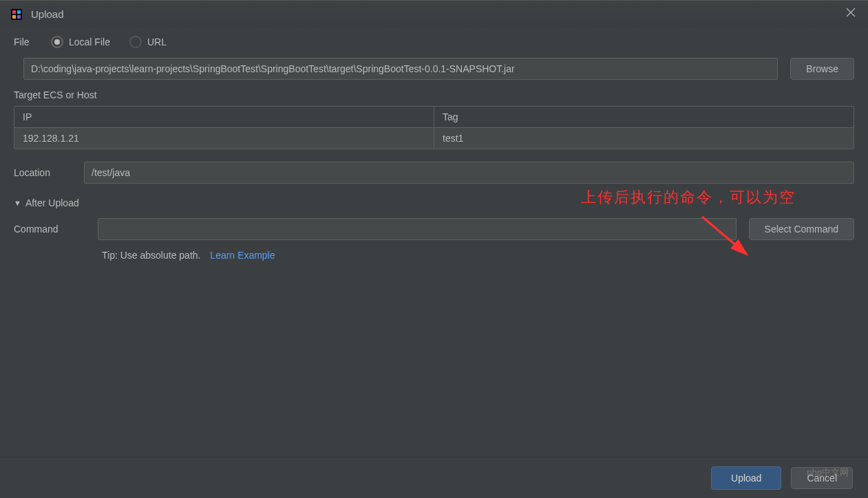 The width and height of the screenshot is (868, 498). I want to click on after-upload-label: After Upload, so click(52, 203).